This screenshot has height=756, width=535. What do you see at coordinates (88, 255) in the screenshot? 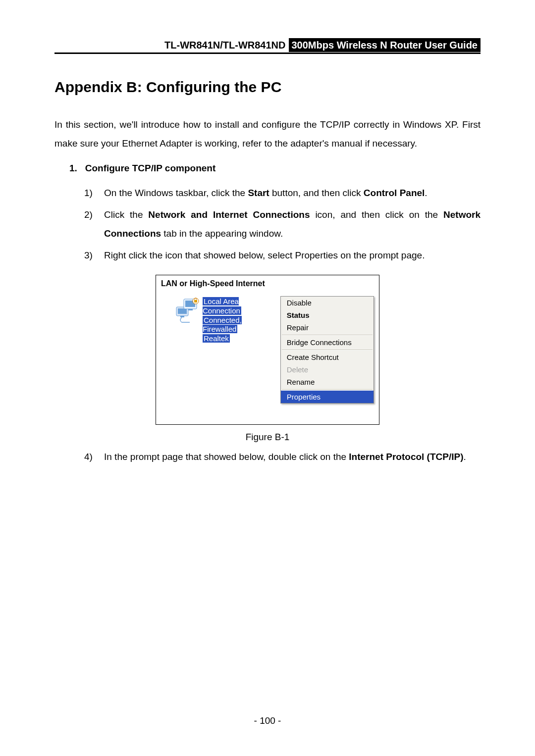
I see `step-3-number: 3)` at bounding box center [88, 255].